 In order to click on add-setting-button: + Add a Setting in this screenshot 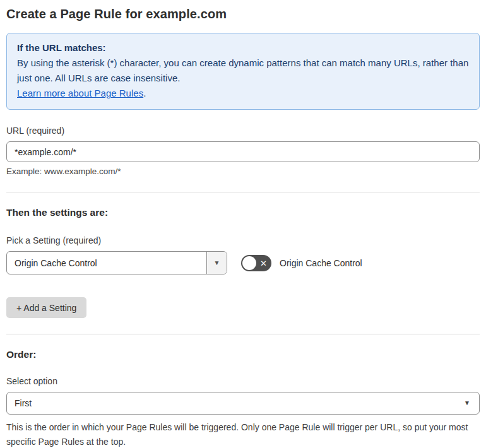, I will do `click(47, 308)`.